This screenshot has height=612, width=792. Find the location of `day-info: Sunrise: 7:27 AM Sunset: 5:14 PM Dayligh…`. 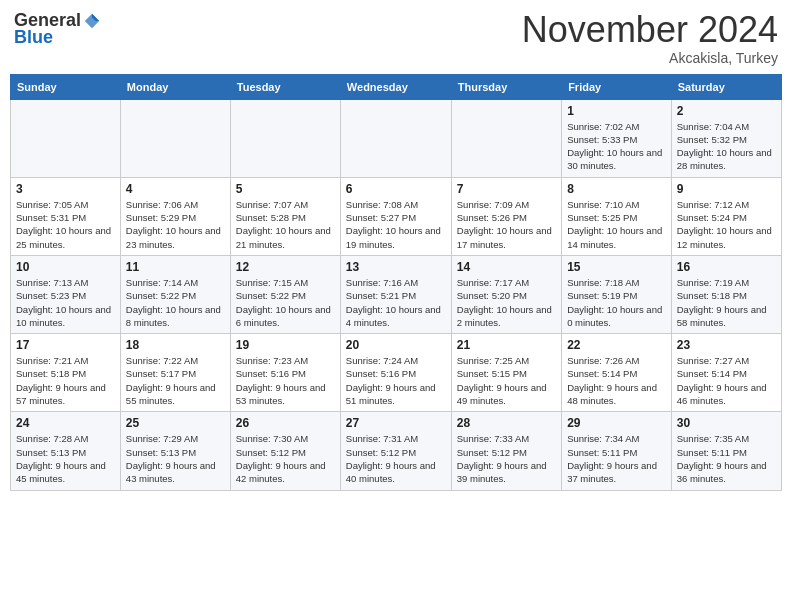

day-info: Sunrise: 7:27 AM Sunset: 5:14 PM Dayligh… is located at coordinates (726, 380).